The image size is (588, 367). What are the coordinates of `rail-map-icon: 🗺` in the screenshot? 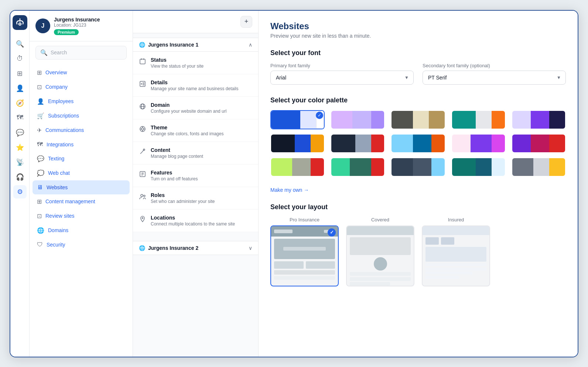 It's located at (20, 118).